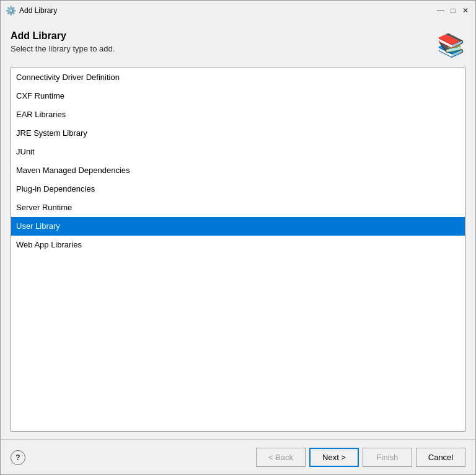 This screenshot has width=476, height=475. Describe the element at coordinates (238, 115) in the screenshot. I see `list-item: EAR Libraries` at that location.